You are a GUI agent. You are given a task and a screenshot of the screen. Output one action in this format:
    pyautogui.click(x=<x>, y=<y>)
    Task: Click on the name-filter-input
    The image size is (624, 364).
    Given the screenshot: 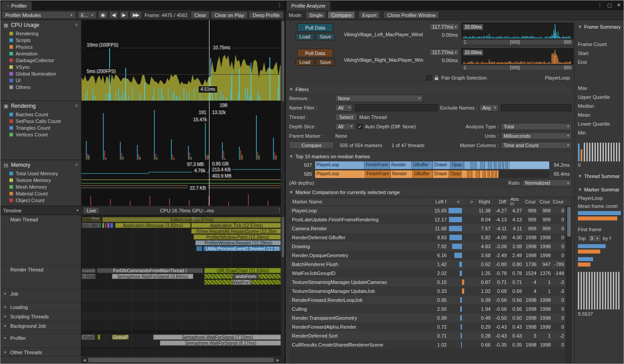 What is the action you would take?
    pyautogui.click(x=397, y=108)
    